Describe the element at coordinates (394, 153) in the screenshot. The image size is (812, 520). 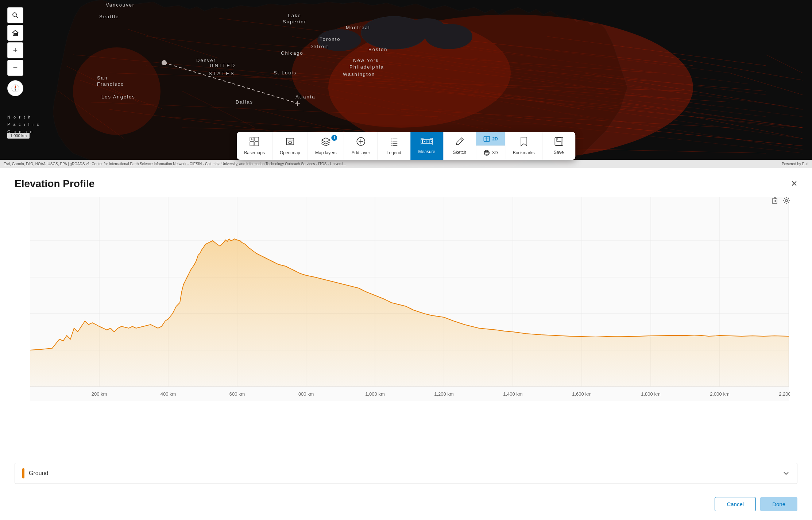
I see `legend-label-text: Legend` at that location.